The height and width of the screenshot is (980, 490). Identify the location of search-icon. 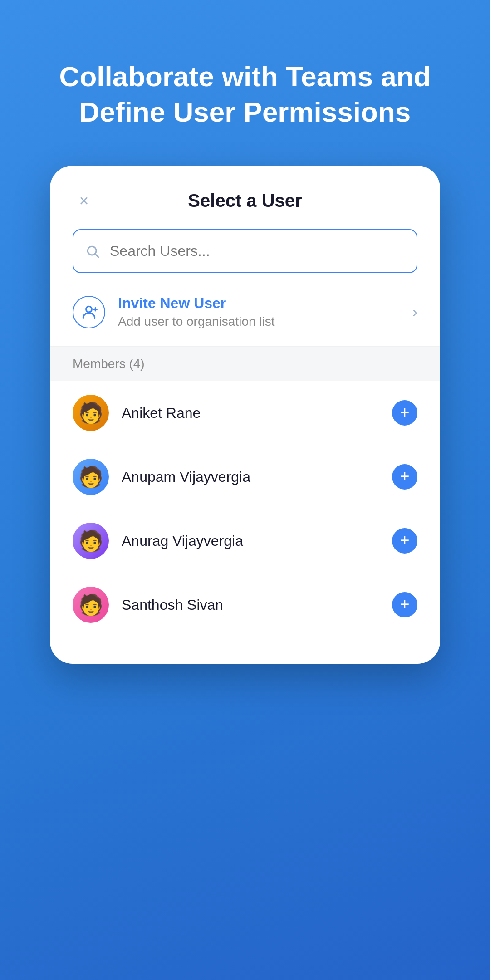
(93, 251).